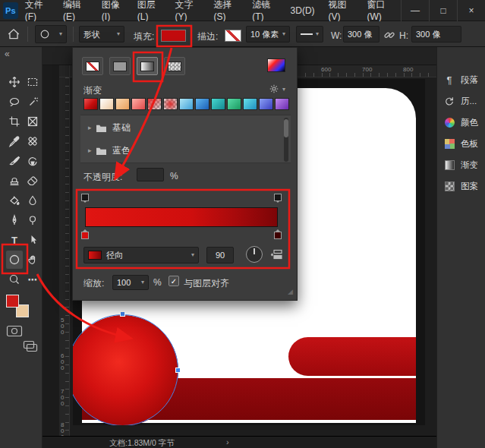  Describe the element at coordinates (14, 121) in the screenshot. I see `tool-crop` at that location.